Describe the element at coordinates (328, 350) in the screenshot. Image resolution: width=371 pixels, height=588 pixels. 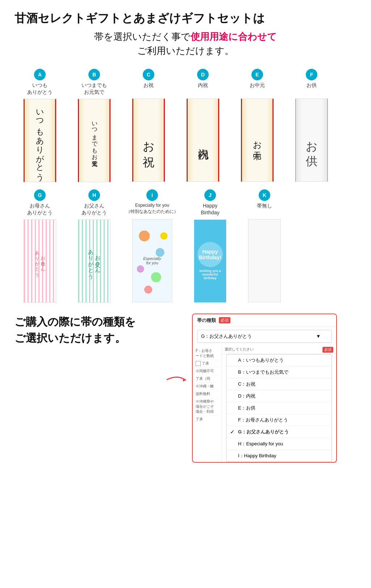
I see `required-badge-2: 必須` at that location.